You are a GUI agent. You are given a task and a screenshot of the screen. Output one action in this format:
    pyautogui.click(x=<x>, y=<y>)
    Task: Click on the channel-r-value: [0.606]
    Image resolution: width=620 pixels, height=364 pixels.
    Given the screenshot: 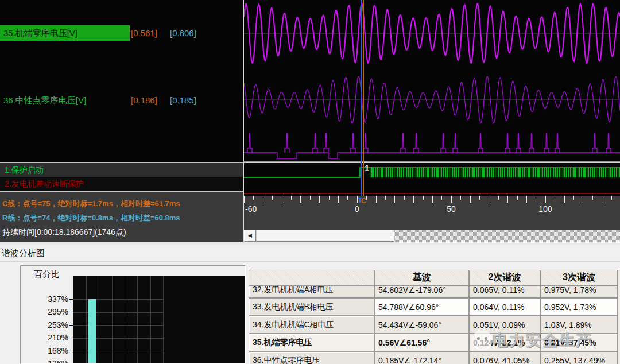 What is the action you would take?
    pyautogui.click(x=183, y=33)
    